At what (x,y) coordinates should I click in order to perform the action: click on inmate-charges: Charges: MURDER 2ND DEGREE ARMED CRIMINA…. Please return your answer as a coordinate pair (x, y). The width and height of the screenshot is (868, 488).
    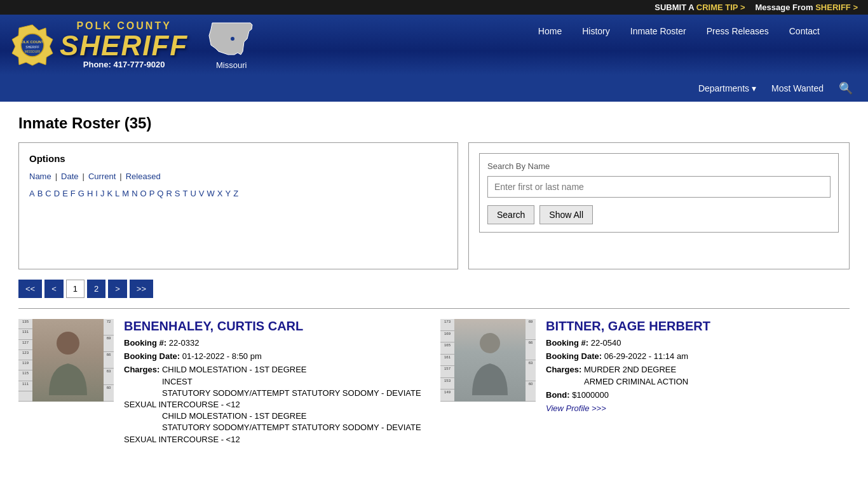
    Looking at the image, I should click on (698, 376).